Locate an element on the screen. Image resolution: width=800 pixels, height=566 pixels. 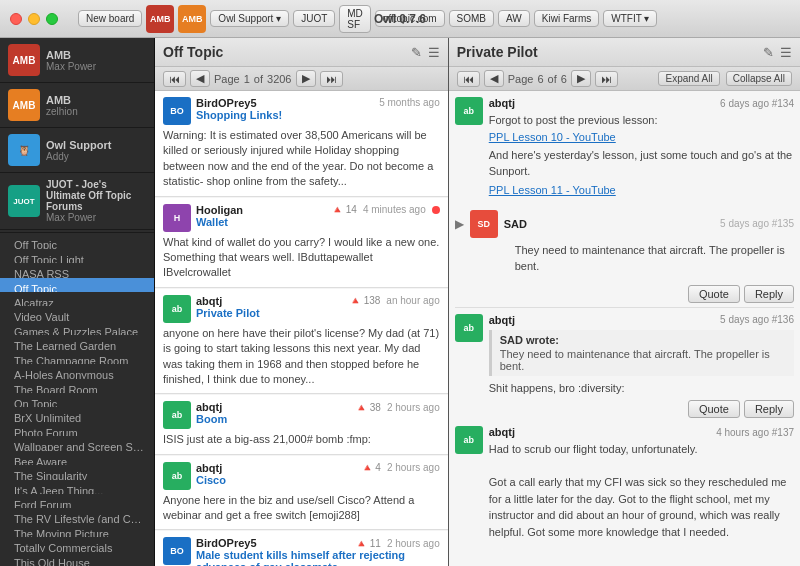
post-content: abqtj 4 hours ago #137 Had to scrub our … is located at coordinates (642, 483).